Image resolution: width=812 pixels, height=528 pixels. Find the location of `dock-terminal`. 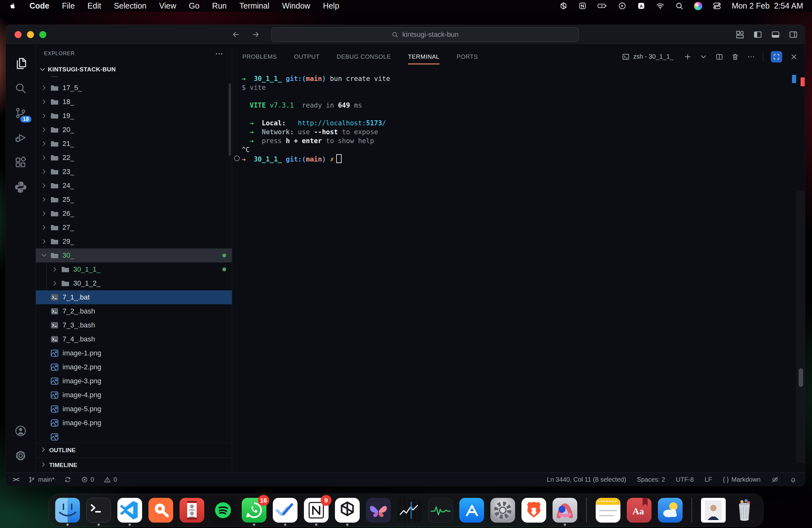

dock-terminal is located at coordinates (99, 510).